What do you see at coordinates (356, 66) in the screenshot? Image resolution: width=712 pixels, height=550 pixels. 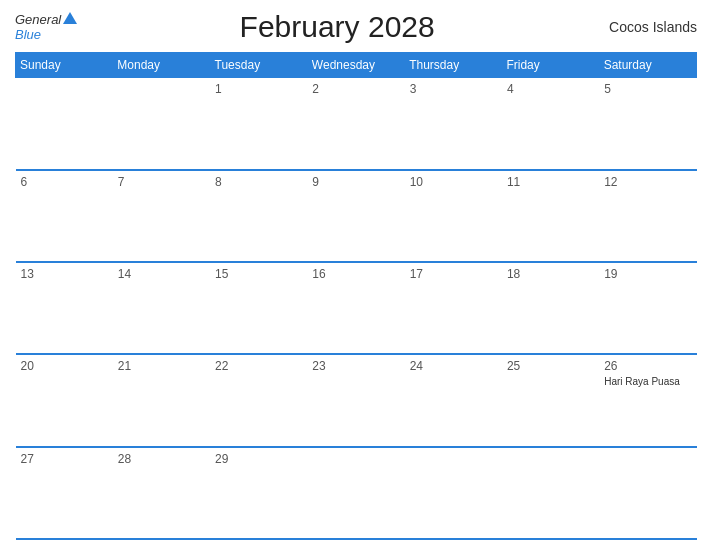 I see `weekday-header: Wednesday` at bounding box center [356, 66].